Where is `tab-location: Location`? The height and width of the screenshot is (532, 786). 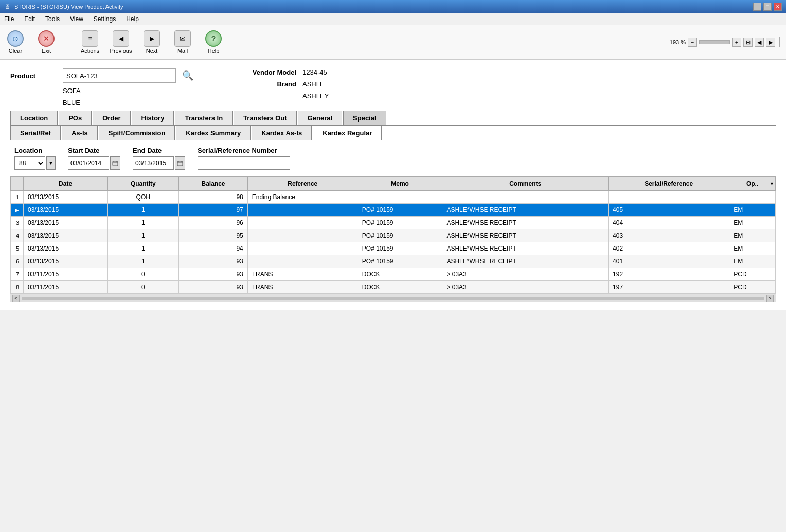
tab-location: Location is located at coordinates (34, 118).